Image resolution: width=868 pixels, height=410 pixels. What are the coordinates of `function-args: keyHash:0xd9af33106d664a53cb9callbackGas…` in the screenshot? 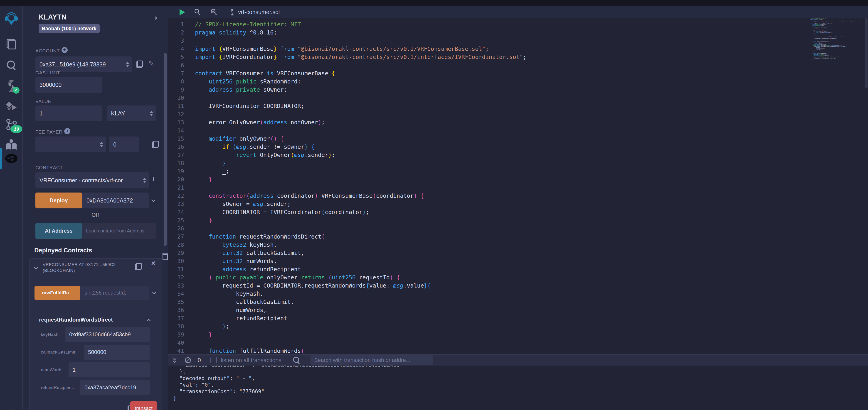 It's located at (96, 368).